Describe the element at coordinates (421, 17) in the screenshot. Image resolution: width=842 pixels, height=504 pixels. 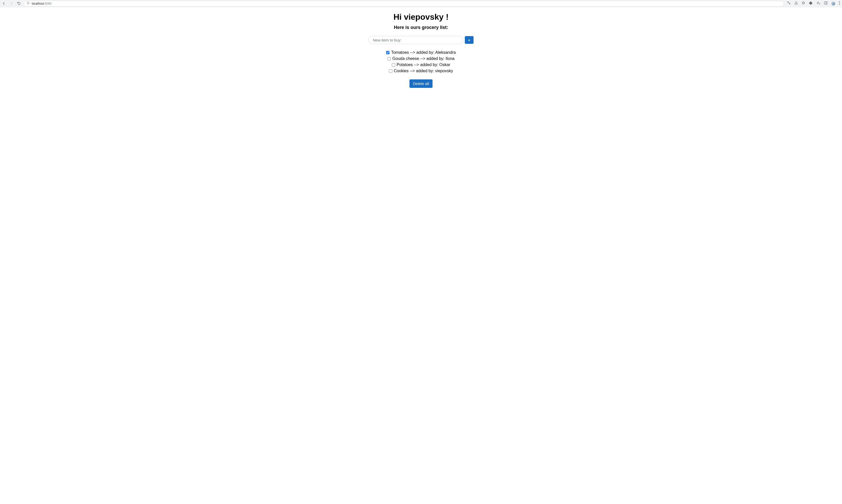
I see `page-title: Hi viepovsky !` at that location.